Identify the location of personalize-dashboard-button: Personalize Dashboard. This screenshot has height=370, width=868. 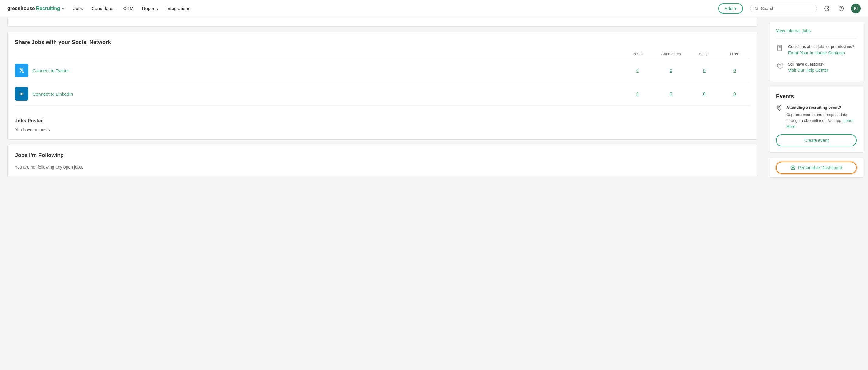
(816, 168).